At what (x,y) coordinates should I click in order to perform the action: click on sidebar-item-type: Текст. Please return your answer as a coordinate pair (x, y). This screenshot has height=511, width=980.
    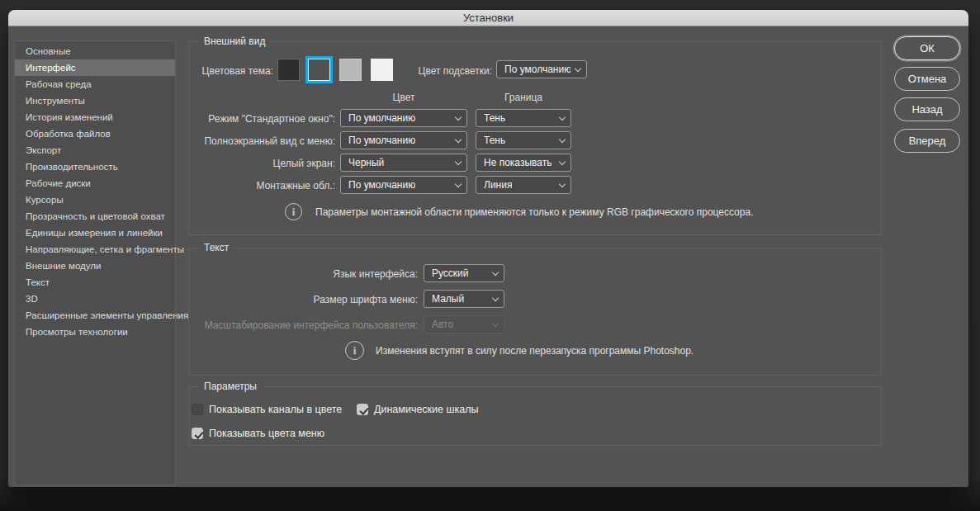
    Looking at the image, I should click on (95, 282).